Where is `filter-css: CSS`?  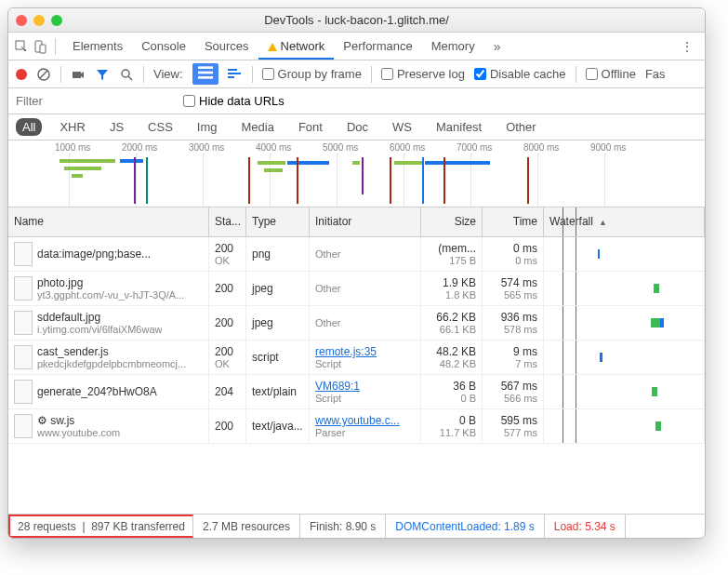
filter-css: CSS is located at coordinates (160, 127).